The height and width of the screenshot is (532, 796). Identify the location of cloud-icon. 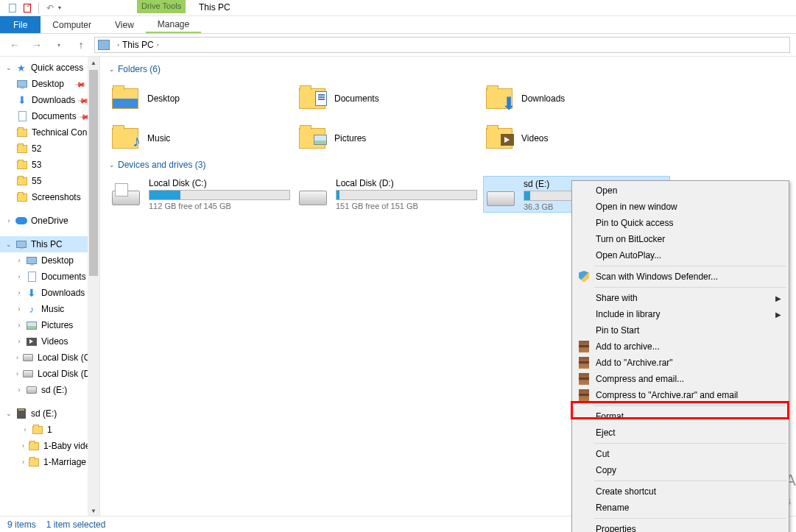
(21, 221).